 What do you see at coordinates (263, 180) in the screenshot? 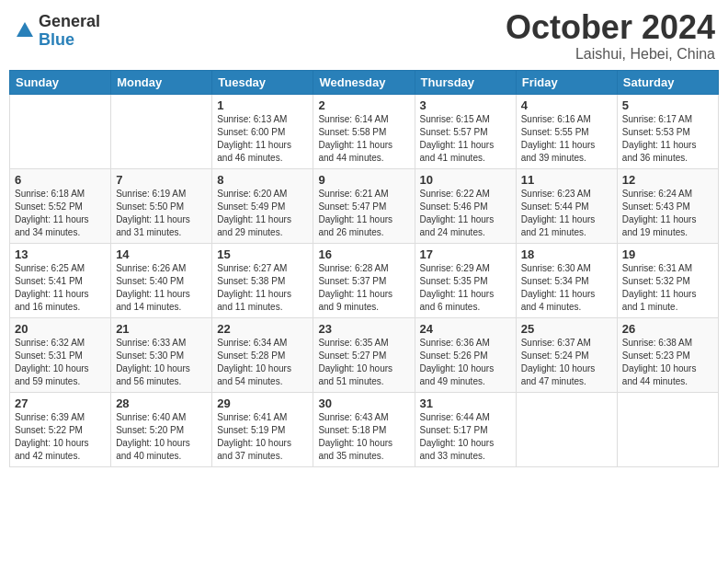
I see `day-number: 8` at bounding box center [263, 180].